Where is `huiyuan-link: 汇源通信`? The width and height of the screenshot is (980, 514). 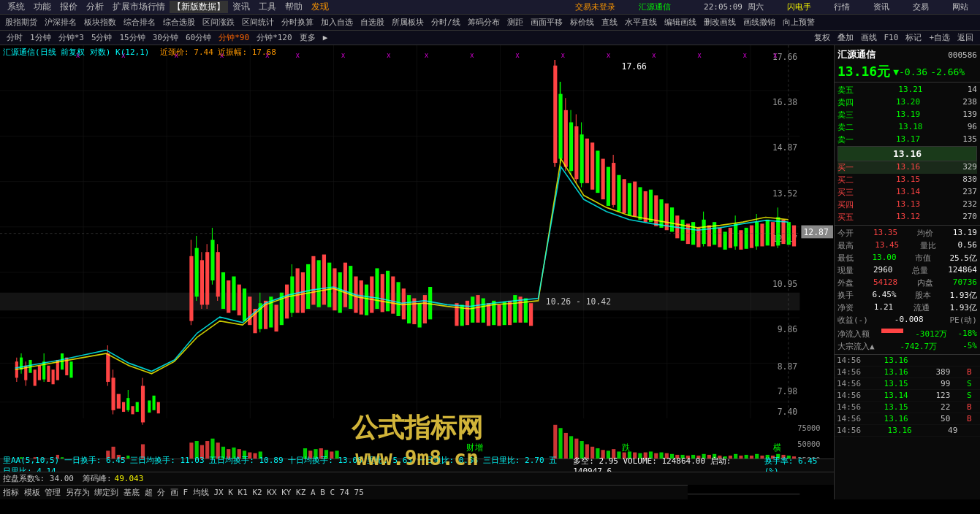
huiyuan-link: 汇源通信 is located at coordinates (655, 7).